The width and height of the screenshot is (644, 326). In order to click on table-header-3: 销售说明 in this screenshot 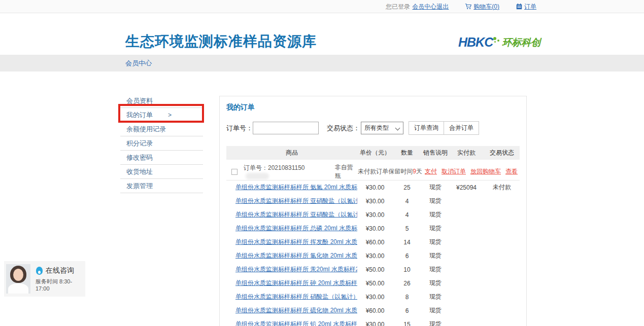, I will do `click(435, 153)`.